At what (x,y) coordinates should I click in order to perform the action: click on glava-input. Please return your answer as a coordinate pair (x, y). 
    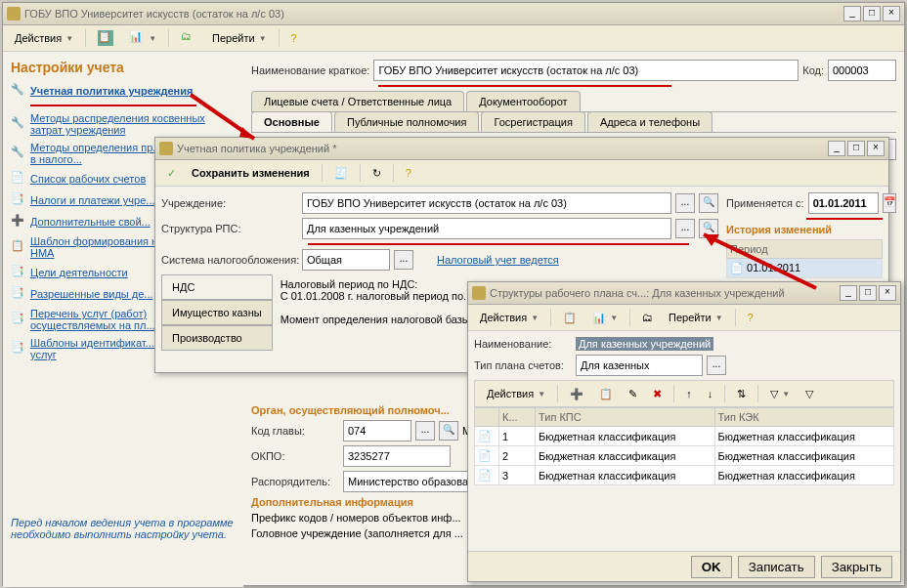
    Looking at the image, I should click on (377, 431).